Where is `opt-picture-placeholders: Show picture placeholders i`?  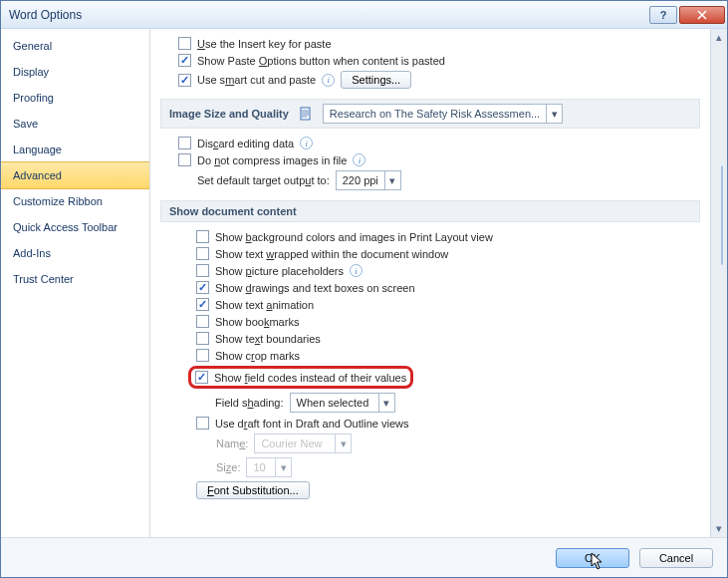
opt-picture-placeholders: Show picture placeholders i is located at coordinates (430, 271).